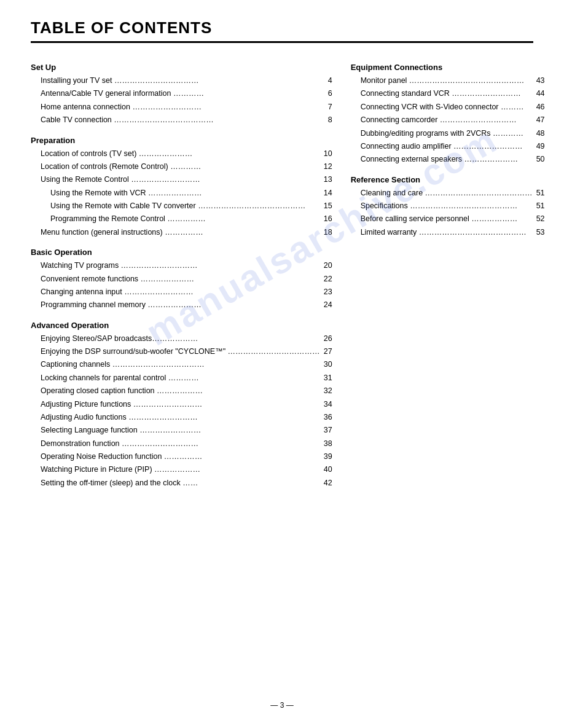 The width and height of the screenshot is (564, 728). I want to click on toc-item-label: Menu function (general instructions) …………, so click(181, 232).